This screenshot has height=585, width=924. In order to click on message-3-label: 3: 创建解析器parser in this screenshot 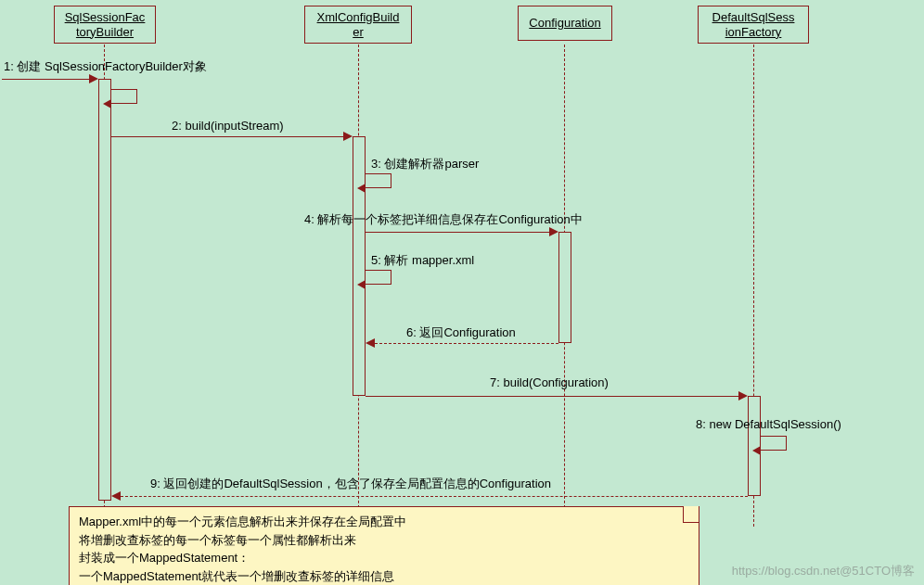, I will do `click(425, 164)`.